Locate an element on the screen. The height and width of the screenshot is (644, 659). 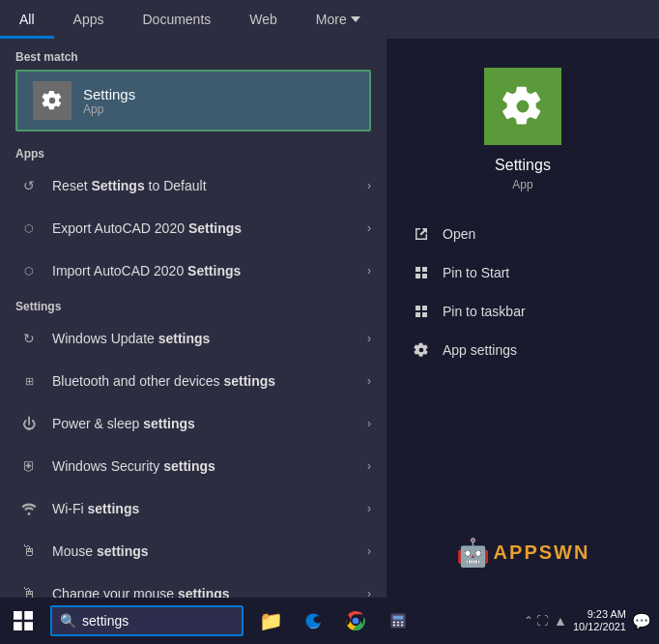
list-item-windows-security: ⛨ Windows Security settings › is located at coordinates (193, 466).